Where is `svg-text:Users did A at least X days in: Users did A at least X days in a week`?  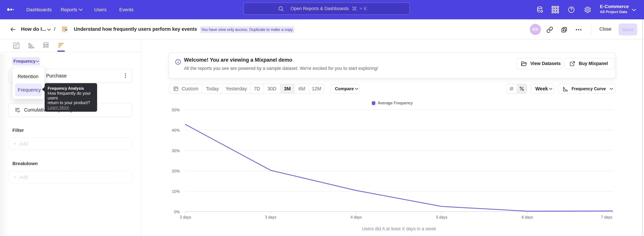
svg-text:Users did A at least X days in: Users did A at least X days in a week is located at coordinates (399, 229).